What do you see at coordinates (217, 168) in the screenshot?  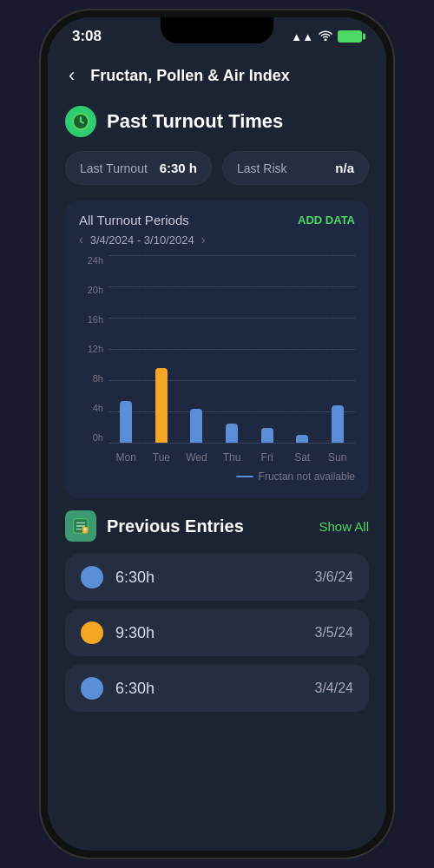 I see `stats-row: Last Turnout 6:30 h Last Risk n/a` at bounding box center [217, 168].